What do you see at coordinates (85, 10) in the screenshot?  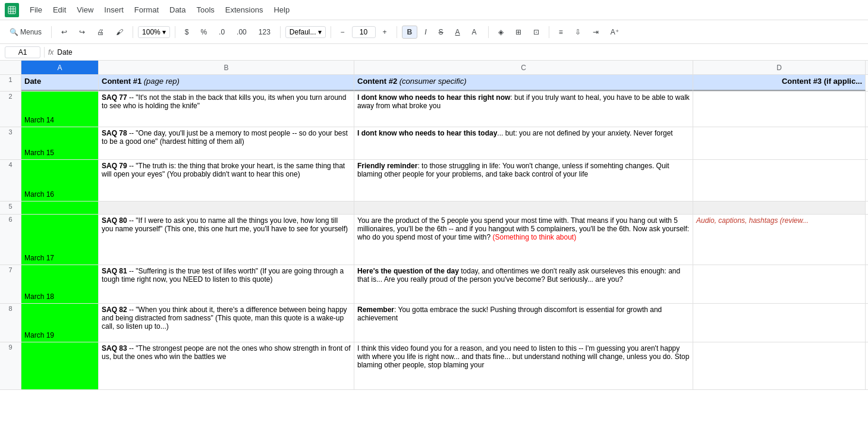 I see `menu-view: View` at bounding box center [85, 10].